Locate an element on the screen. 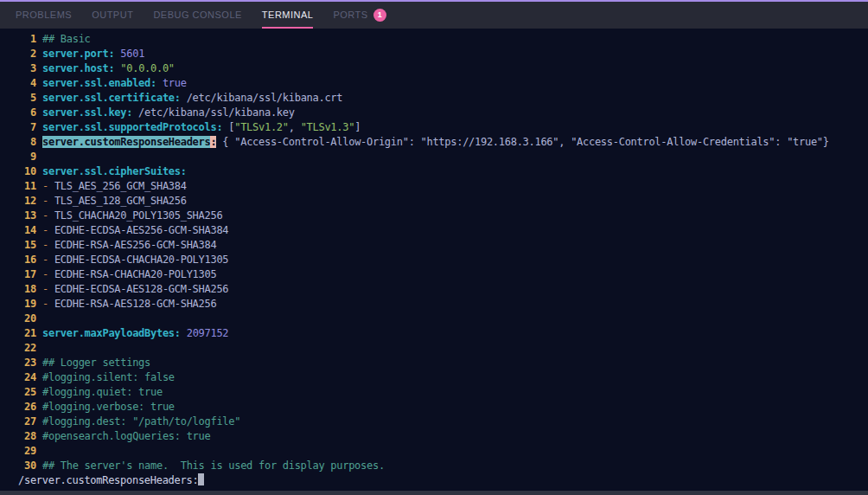 The image size is (868, 495). line-number: 28 is located at coordinates (28, 436).